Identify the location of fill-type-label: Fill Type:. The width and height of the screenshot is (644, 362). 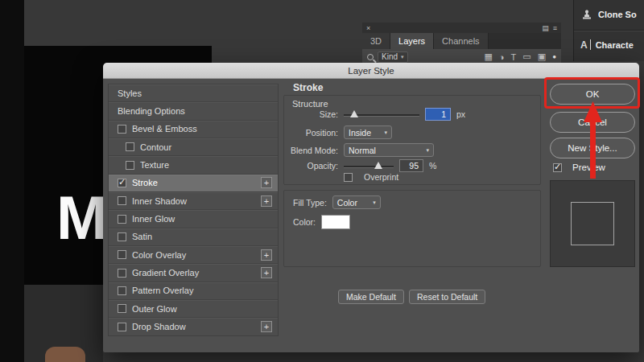
(310, 203).